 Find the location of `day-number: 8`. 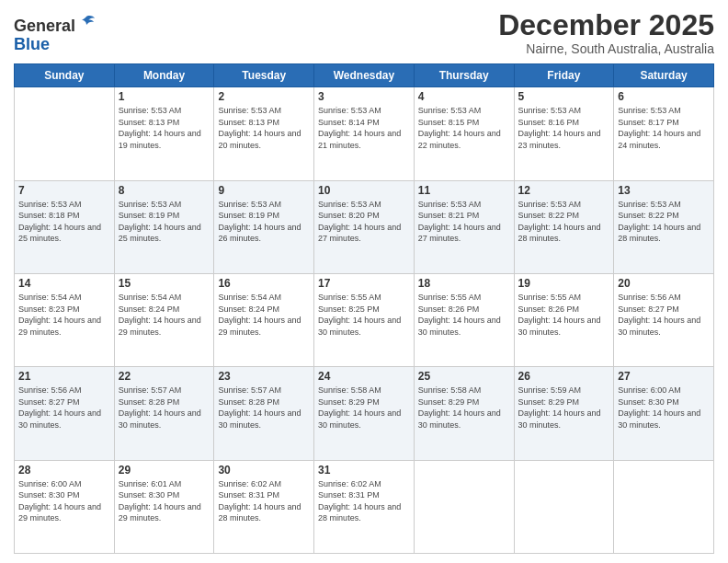

day-number: 8 is located at coordinates (165, 190).